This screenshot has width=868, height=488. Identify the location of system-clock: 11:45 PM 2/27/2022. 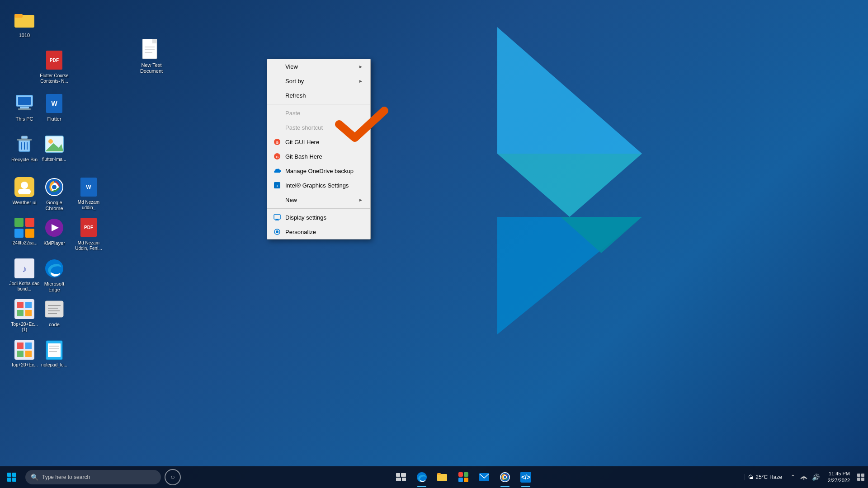
(839, 477).